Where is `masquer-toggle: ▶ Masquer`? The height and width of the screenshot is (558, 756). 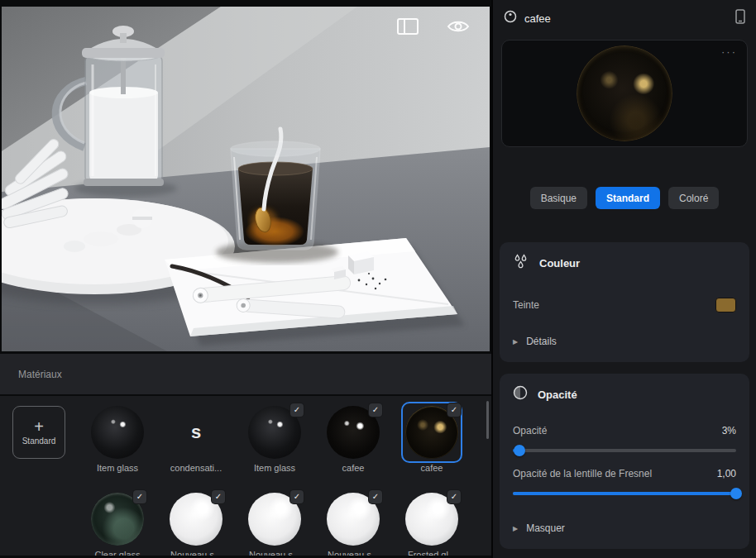
masquer-toggle: ▶ Masquer is located at coordinates (624, 528).